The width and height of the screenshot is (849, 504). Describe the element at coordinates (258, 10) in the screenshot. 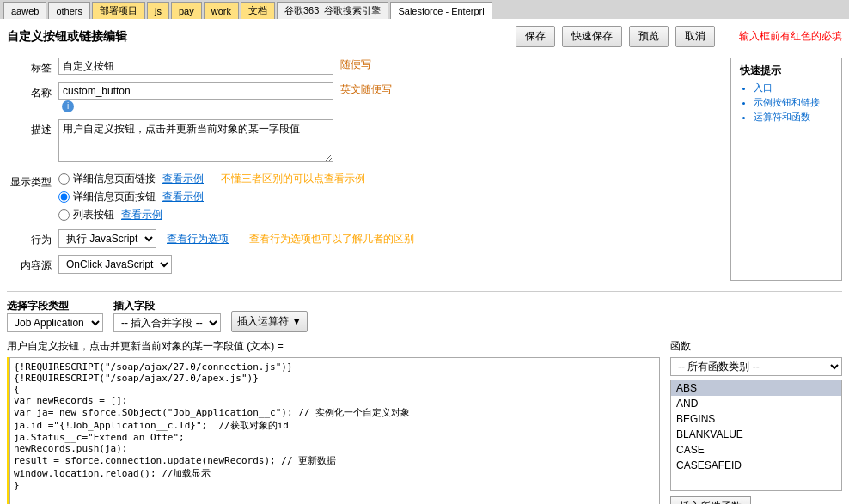

I see `tab-doc: 文档` at that location.